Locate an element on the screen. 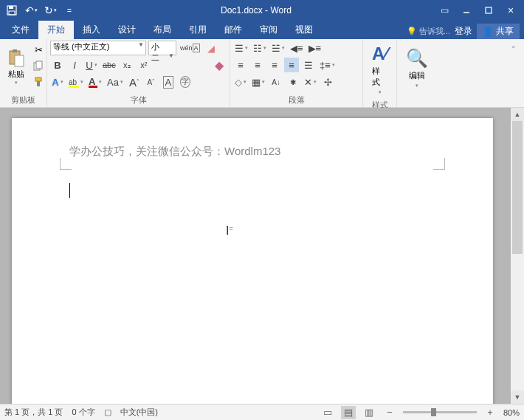 This screenshot has width=524, height=420. qat-customize: = is located at coordinates (69, 10).